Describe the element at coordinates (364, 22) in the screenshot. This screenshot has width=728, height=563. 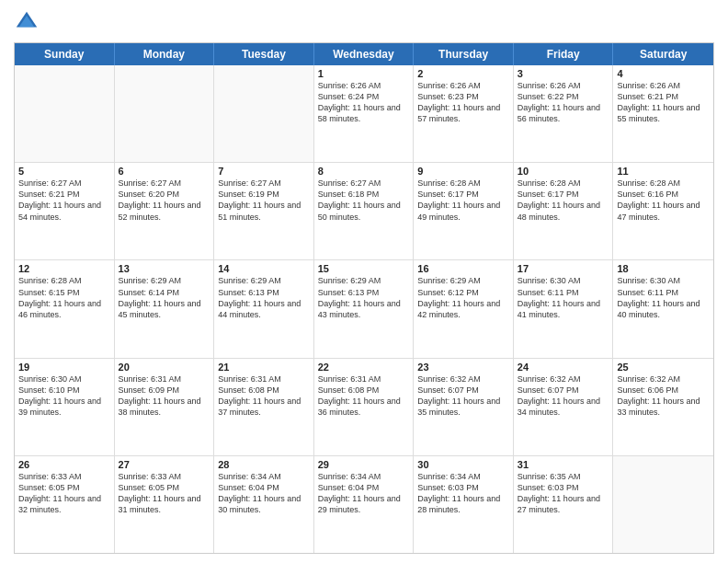
I see `header` at that location.